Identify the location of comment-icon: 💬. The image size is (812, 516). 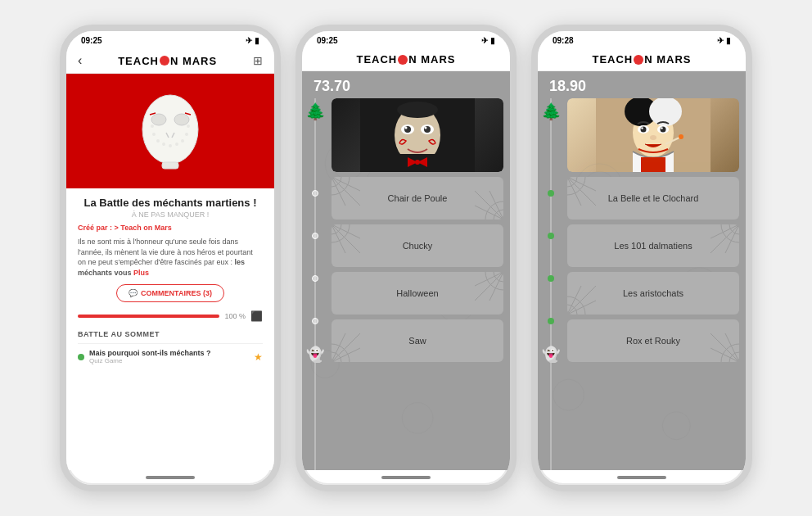
(133, 293).